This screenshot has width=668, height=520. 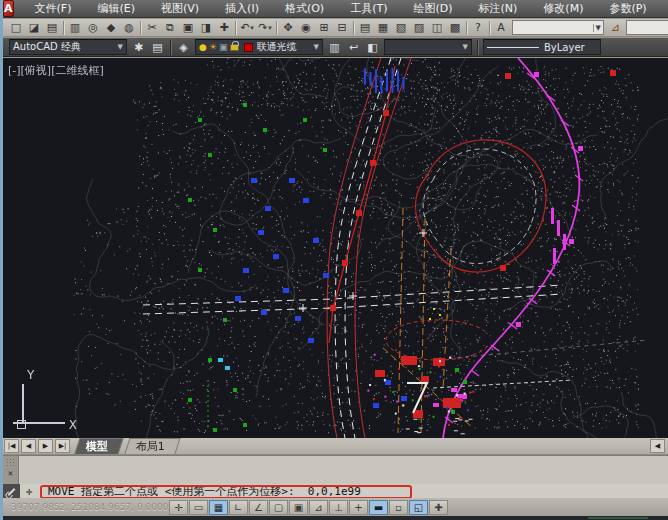 What do you see at coordinates (11, 470) in the screenshot?
I see `command-window-gutter: ✕` at bounding box center [11, 470].